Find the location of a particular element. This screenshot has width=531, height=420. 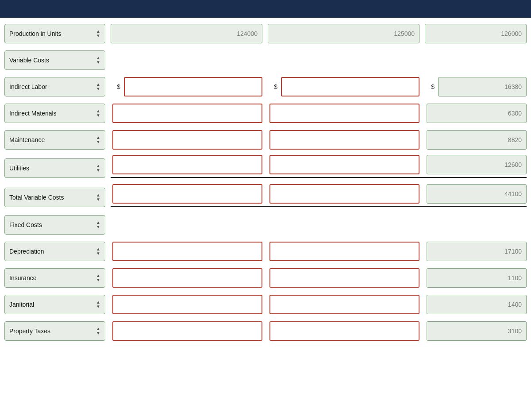

col3-display-insurance: 1100 is located at coordinates (477, 278).